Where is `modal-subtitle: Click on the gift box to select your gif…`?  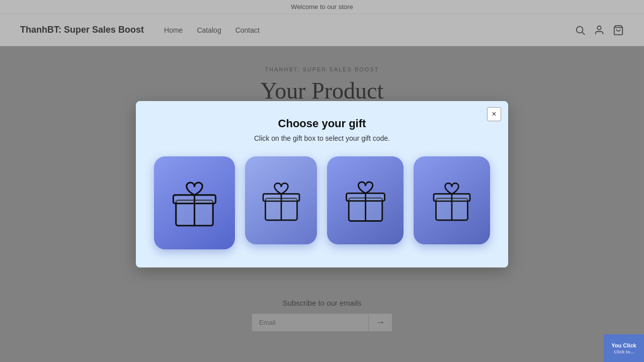
modal-subtitle: Click on the gift box to select your gif… is located at coordinates (322, 138).